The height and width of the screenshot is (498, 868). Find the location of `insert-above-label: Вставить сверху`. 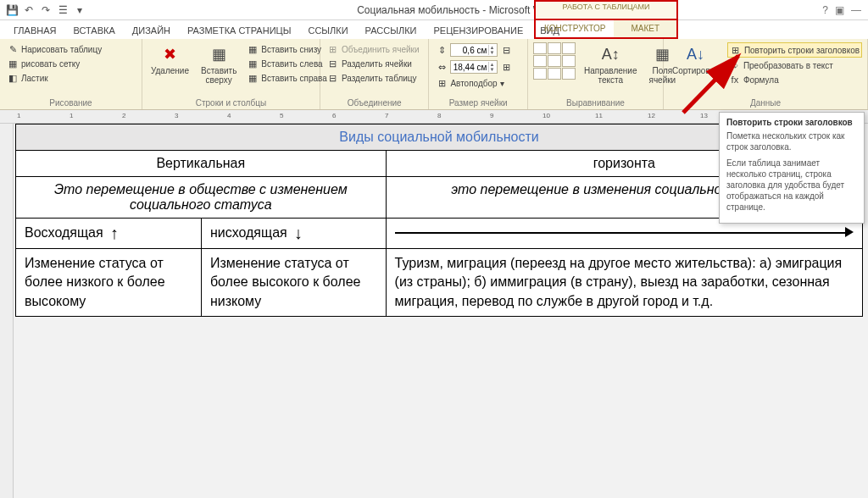

insert-above-label: Вставить сверху is located at coordinates (219, 75).